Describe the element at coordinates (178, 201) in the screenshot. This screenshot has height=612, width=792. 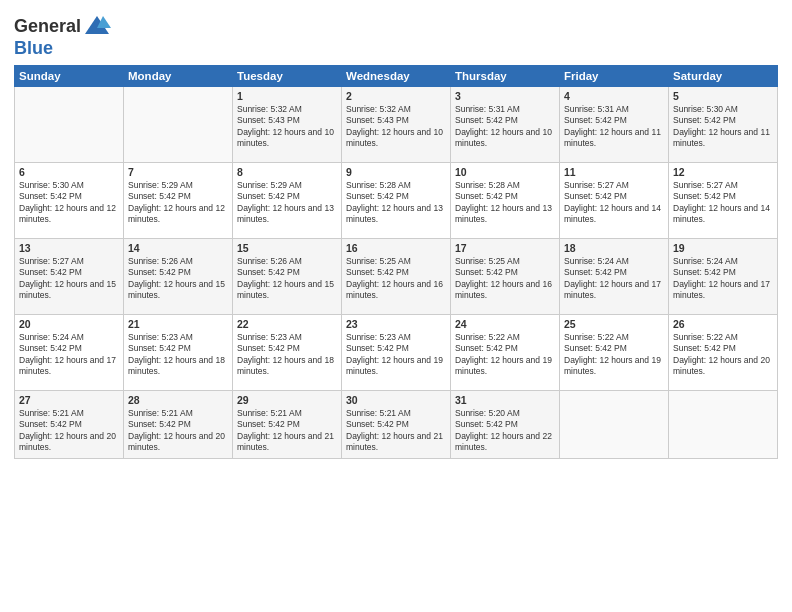
I see `calendar-cell: 7Sunrise: 5:29 AM Sunset: 5:42 PM Daylig…` at that location.